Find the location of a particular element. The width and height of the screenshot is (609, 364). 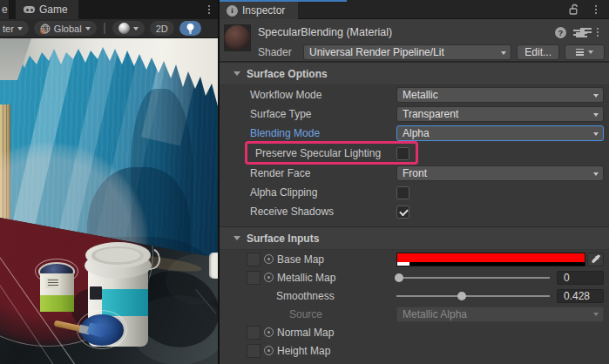

preserve-specular-label: Preserve Specular Lighting is located at coordinates (321, 153).